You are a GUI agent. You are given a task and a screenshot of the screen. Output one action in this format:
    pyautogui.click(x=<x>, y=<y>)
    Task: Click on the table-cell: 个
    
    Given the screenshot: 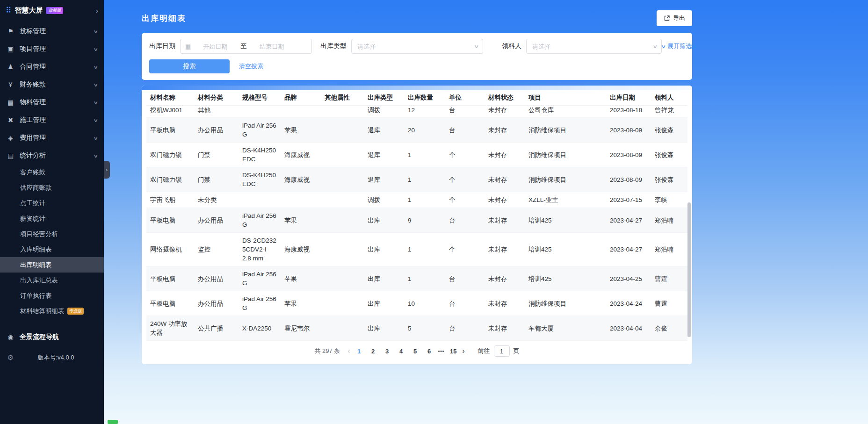 What is the action you would take?
    pyautogui.click(x=465, y=180)
    